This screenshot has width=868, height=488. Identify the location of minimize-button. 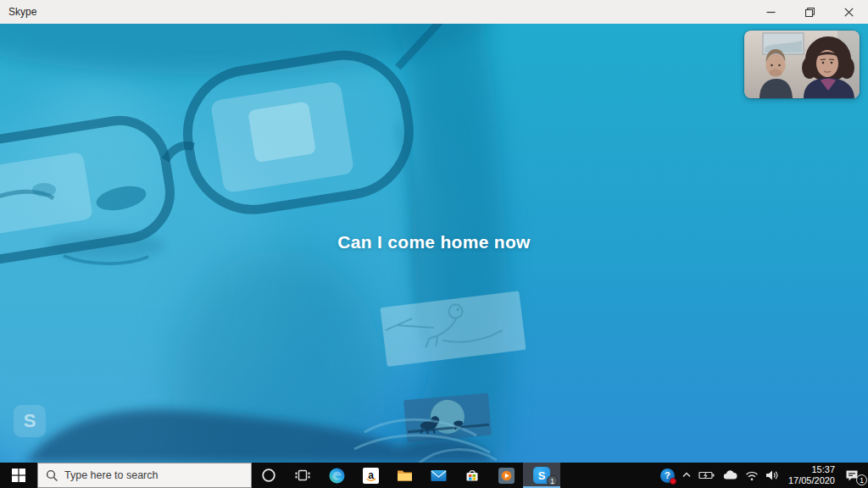
(771, 12).